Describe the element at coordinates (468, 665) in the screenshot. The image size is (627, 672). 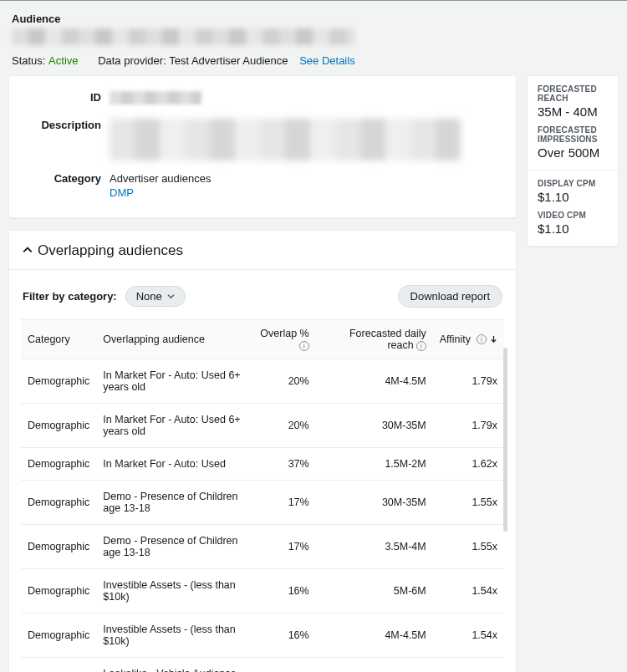
I see `cell-affinity: 1.52x` at that location.